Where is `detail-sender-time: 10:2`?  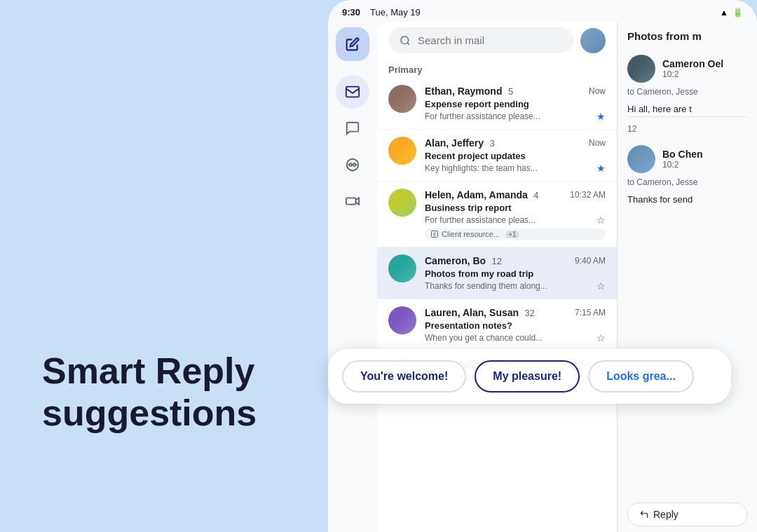 detail-sender-time: 10:2 is located at coordinates (693, 74).